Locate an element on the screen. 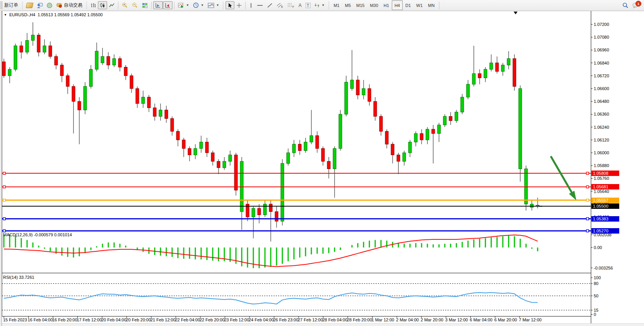 The image size is (644, 326). tile-windows-icon is located at coordinates (145, 5).